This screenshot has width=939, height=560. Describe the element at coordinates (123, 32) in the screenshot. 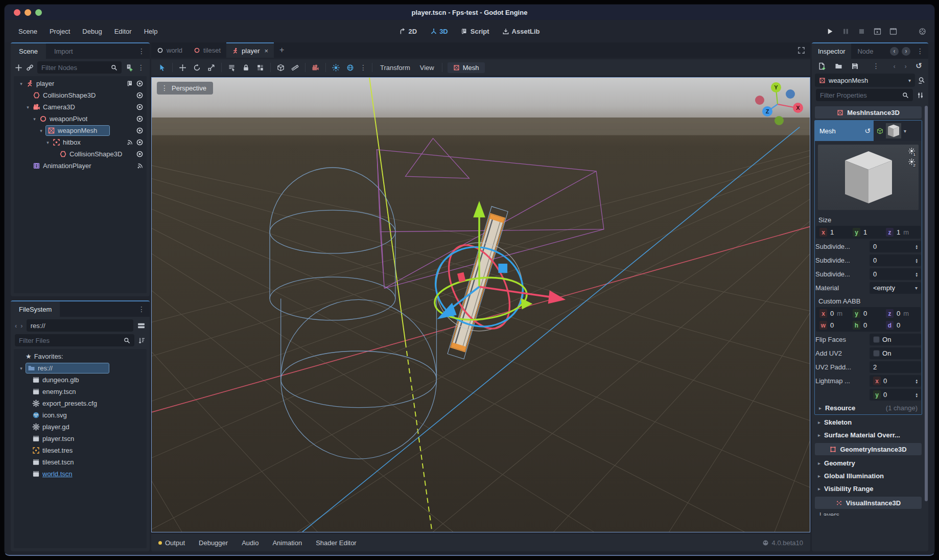

I see `menu-editor: Editor` at that location.